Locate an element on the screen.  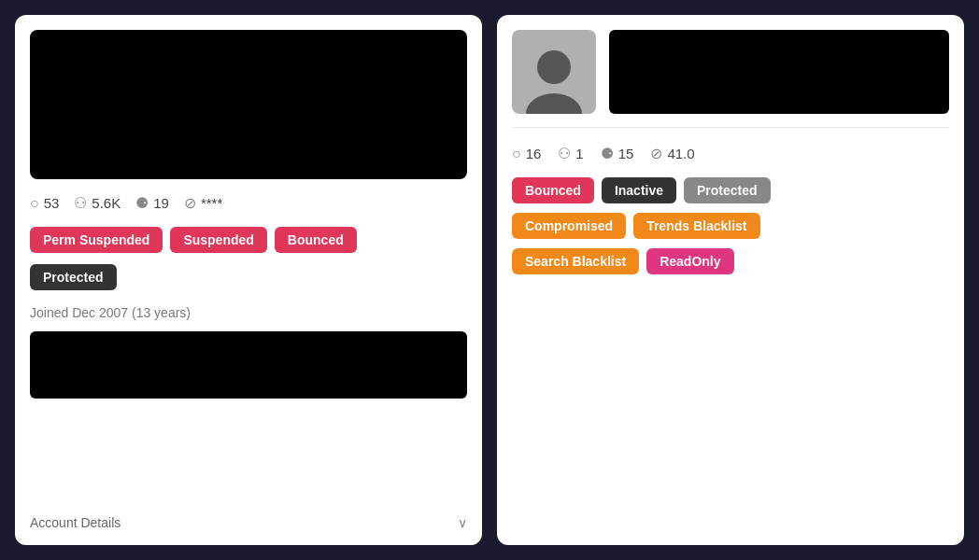
avatar-silhouette-icon is located at coordinates (554, 80).